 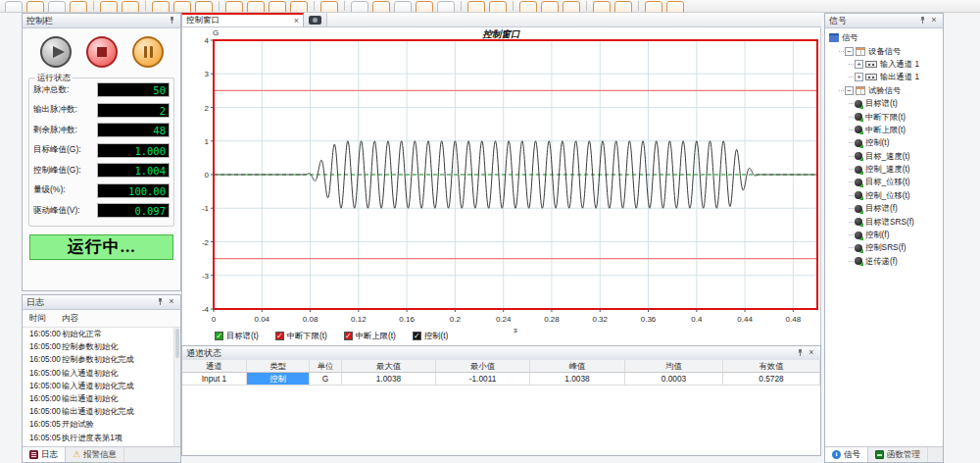 What do you see at coordinates (884, 208) in the screenshot?
I see `tree-item-目标谱(f): 目标谱(f)` at bounding box center [884, 208].